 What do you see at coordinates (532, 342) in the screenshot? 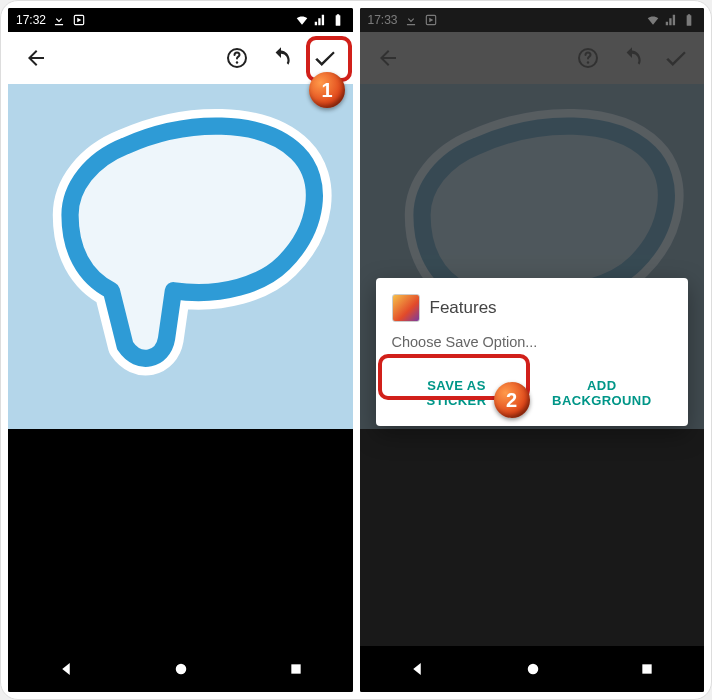
I see `dialog-message: Choose Save Option...` at bounding box center [532, 342].